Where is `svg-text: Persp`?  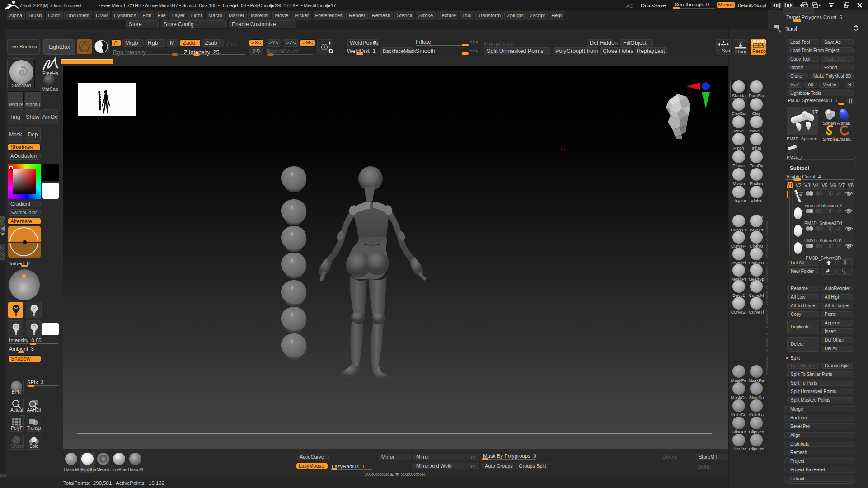 svg-text: Persp is located at coordinates (759, 51).